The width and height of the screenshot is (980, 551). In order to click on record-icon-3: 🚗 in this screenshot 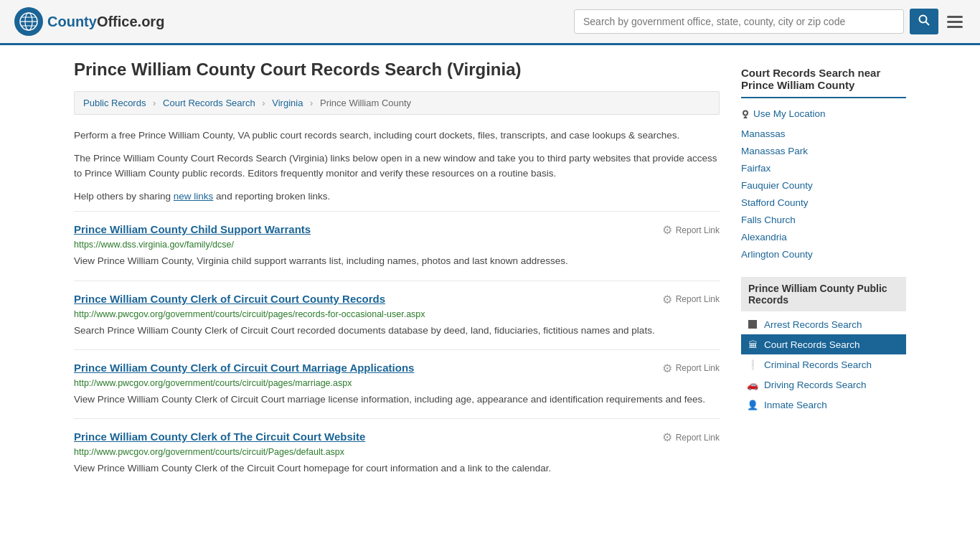, I will do `click(753, 385)`.